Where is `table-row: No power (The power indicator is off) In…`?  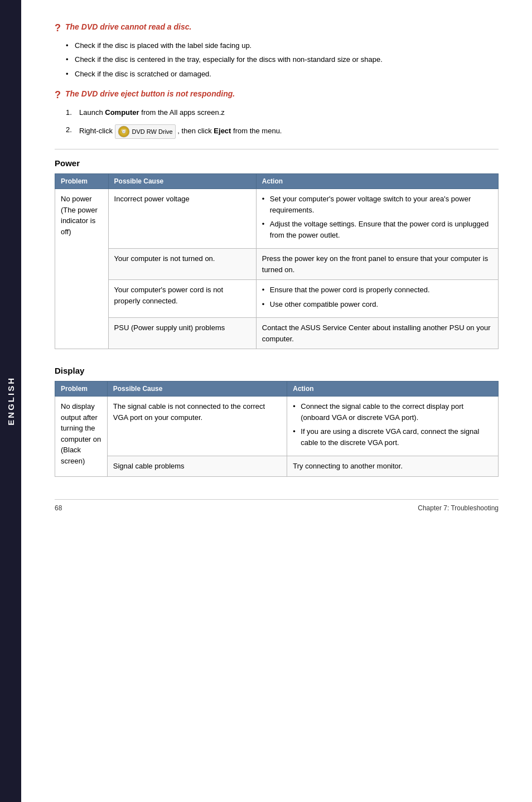 table-row: No power (The power indicator is off) In… is located at coordinates (277, 219).